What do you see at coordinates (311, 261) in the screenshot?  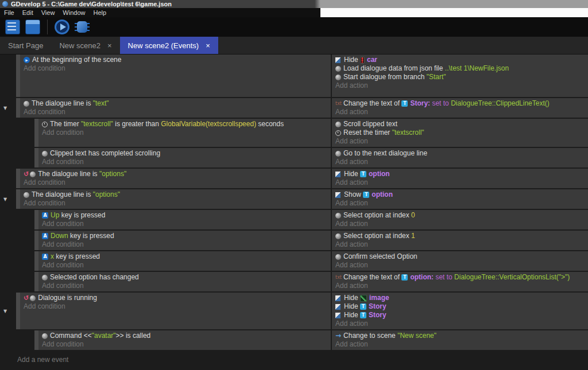 I see `event-row: Ax key is pressedAdd conditionConfirm se…` at bounding box center [311, 261].